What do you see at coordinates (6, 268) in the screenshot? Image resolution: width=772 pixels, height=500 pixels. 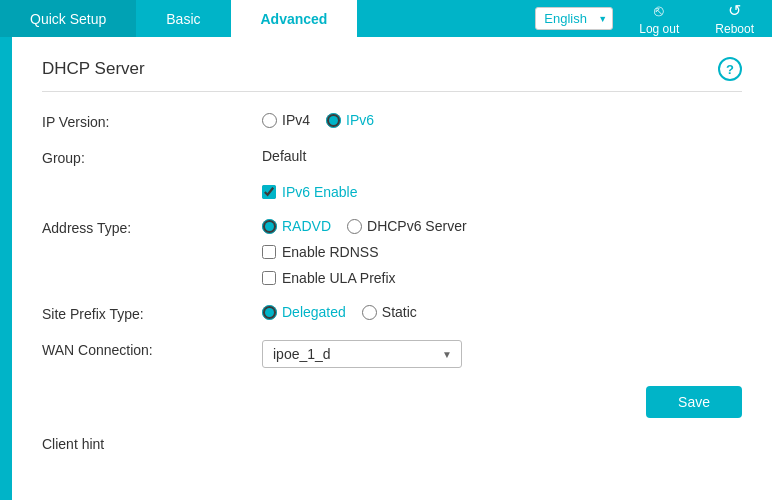 I see `left-accent-bar` at bounding box center [6, 268].